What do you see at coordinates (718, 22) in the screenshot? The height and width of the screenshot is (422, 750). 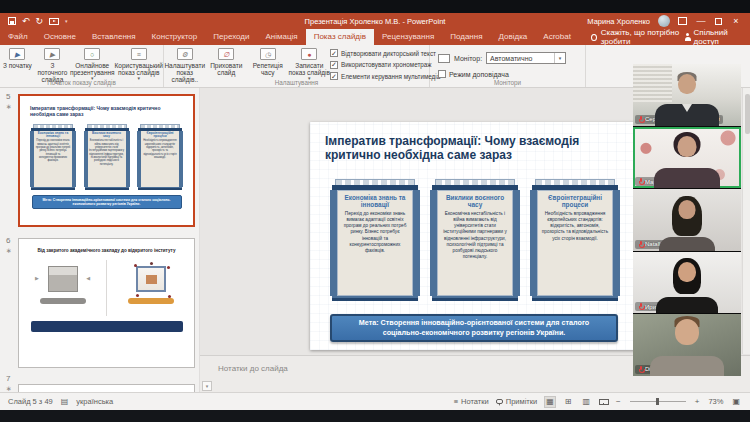 I see `restore-button` at bounding box center [718, 22].